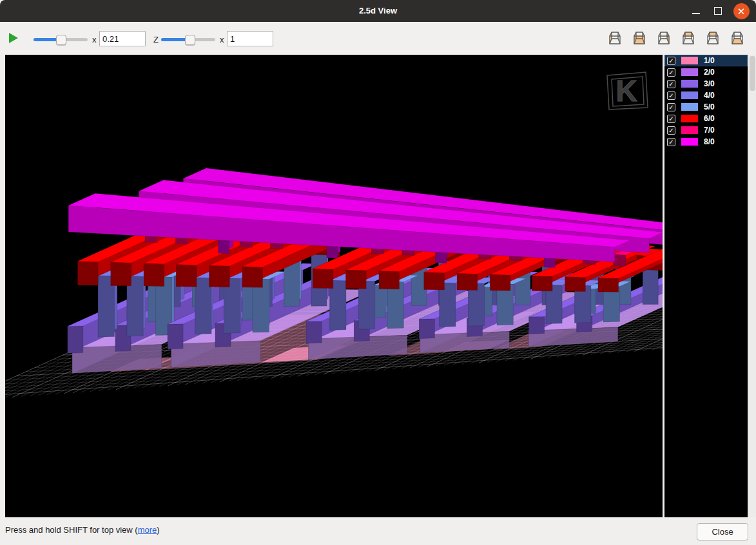 This screenshot has height=545, width=756. What do you see at coordinates (639, 38) in the screenshot?
I see `view-front-cube-icon` at bounding box center [639, 38].